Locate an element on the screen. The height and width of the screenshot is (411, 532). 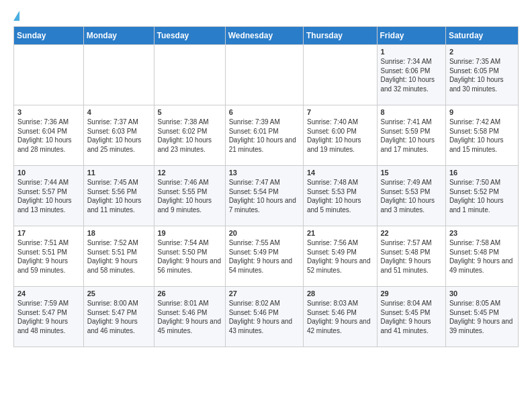
day-number: 2 is located at coordinates (482, 52).